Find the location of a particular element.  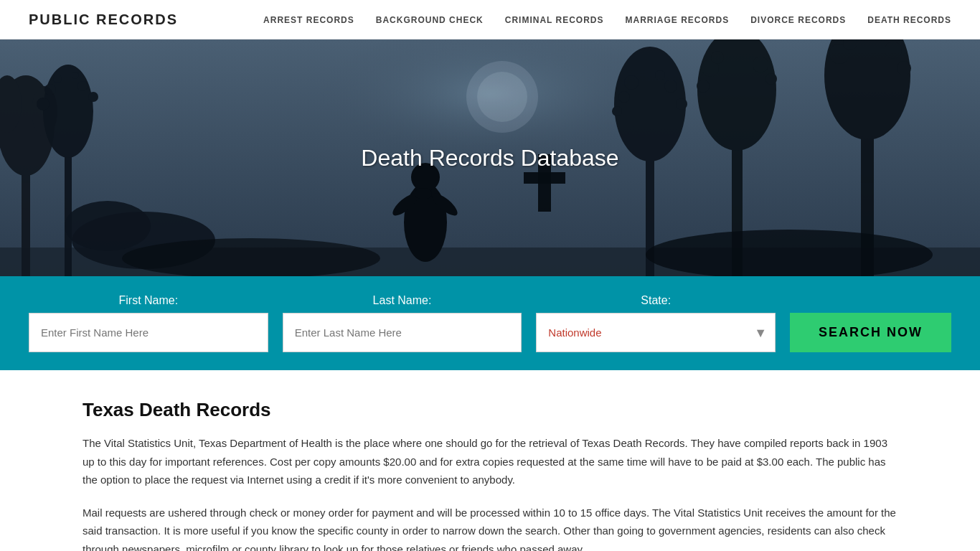

nav-death-records: DEATH RECORDS is located at coordinates (910, 20).